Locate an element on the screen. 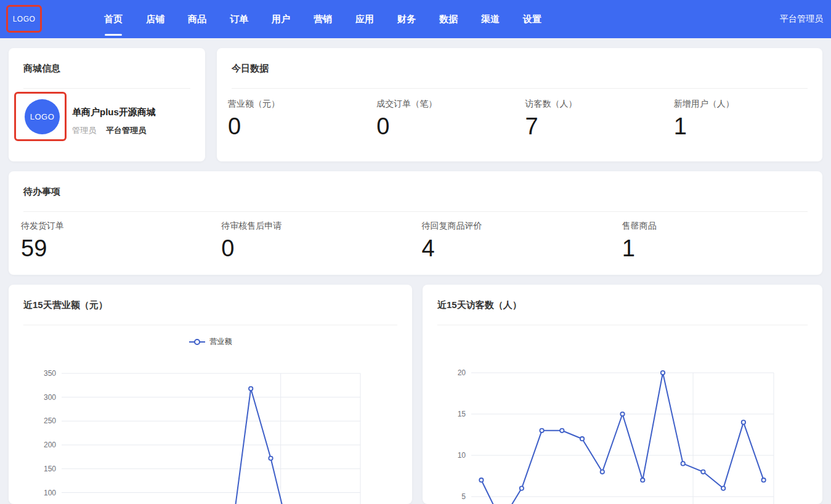 Image resolution: width=831 pixels, height=504 pixels. revenue-chart-legend: 营业额 is located at coordinates (211, 341).